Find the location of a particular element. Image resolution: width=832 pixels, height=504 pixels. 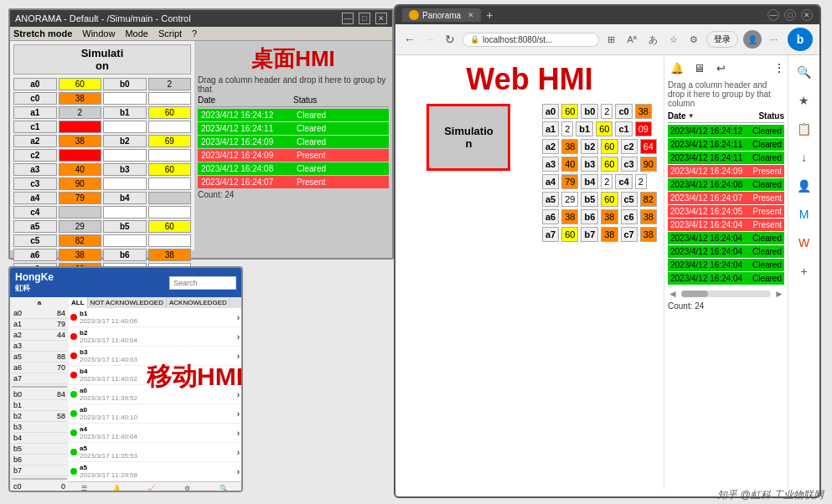

w-c5-v: 82 is located at coordinates (649, 199).